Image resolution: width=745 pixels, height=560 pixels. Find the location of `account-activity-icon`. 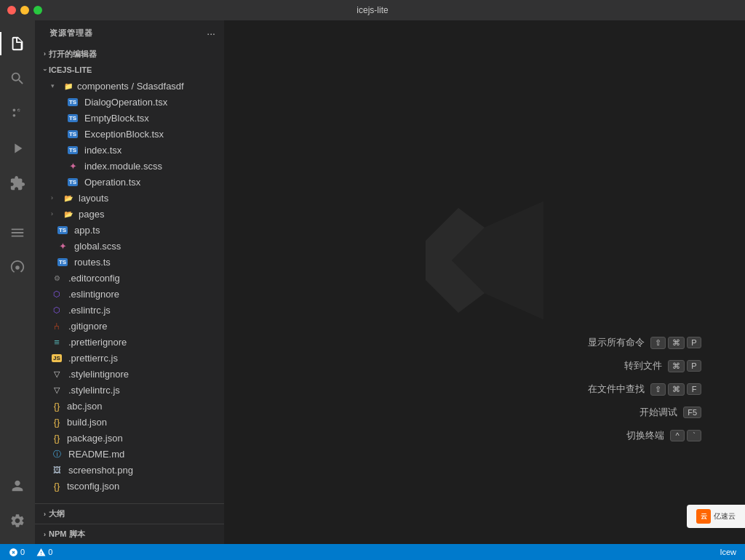

account-activity-icon is located at coordinates (17, 486).